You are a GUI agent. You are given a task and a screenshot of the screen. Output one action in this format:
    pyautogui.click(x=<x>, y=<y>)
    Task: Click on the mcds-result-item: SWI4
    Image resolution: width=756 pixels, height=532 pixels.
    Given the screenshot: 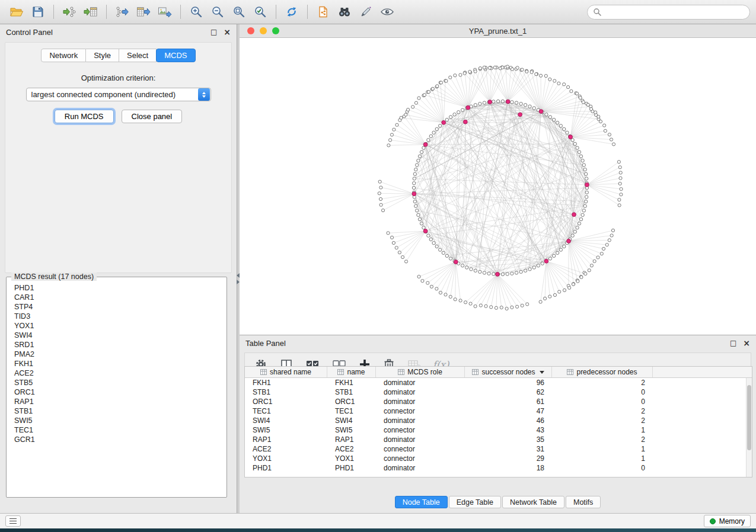 What is the action you would take?
    pyautogui.click(x=116, y=335)
    